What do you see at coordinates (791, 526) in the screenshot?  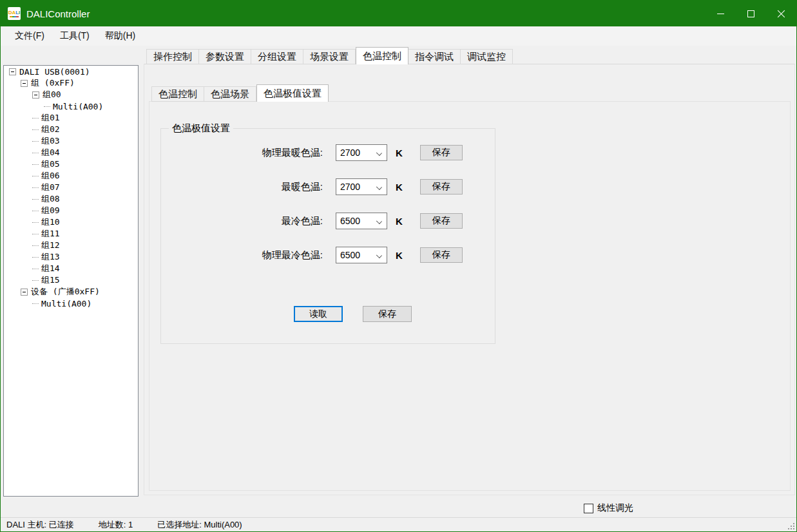 I see `resize-grip-icon` at bounding box center [791, 526].